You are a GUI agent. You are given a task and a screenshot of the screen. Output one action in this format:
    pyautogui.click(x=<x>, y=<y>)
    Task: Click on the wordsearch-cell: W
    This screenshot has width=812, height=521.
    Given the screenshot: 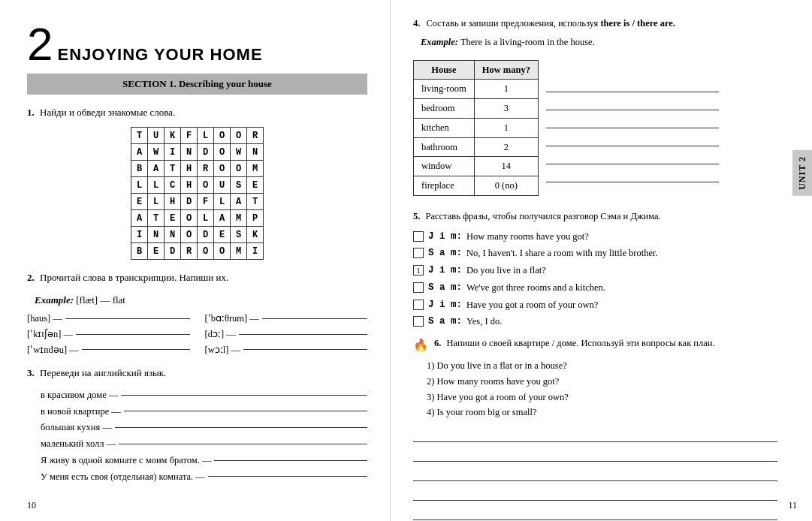 What is the action you would take?
    pyautogui.click(x=239, y=152)
    